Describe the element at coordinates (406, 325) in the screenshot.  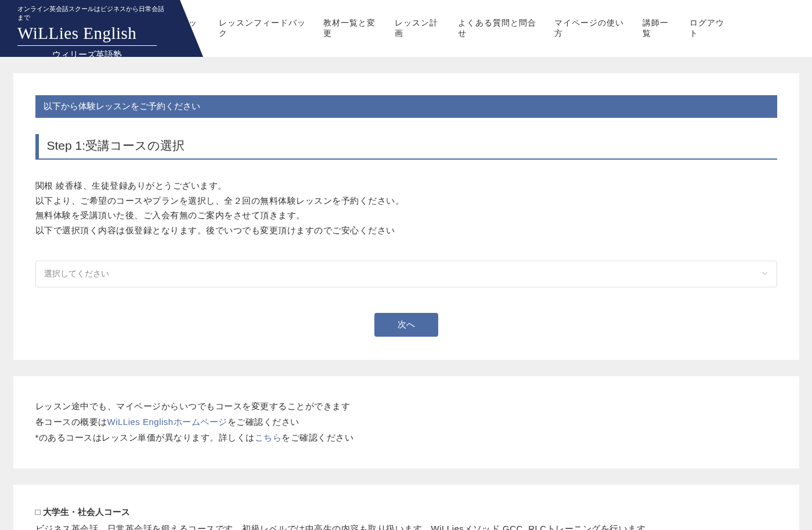
I see `button-row: 次へ` at that location.